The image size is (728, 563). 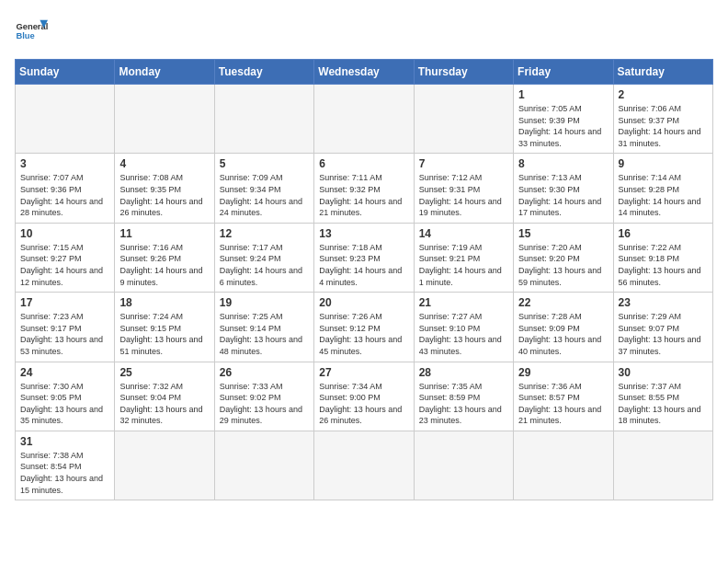 What do you see at coordinates (364, 465) in the screenshot?
I see `calendar-week-6: 31Sunrise: 7:38 AM Sunset: 8:54 PM Dayli…` at bounding box center [364, 465].